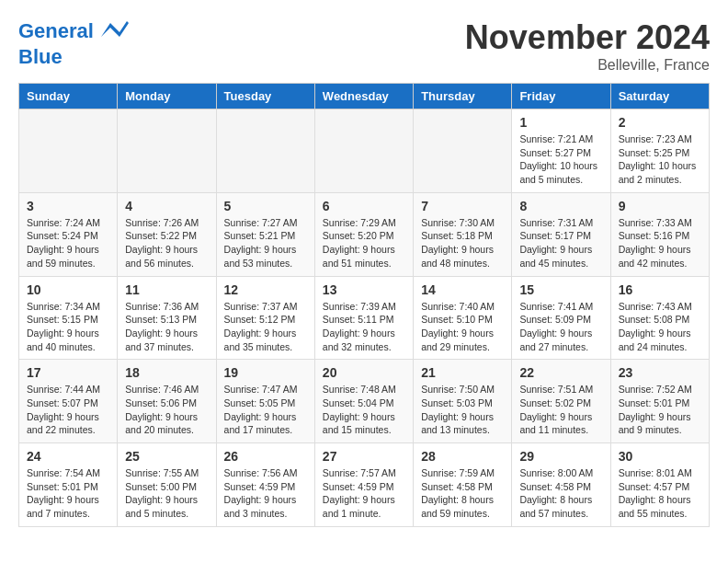  Describe the element at coordinates (266, 410) in the screenshot. I see `day-info: Sunrise: 7:47 AM Sunset: 5:05 PM Dayligh…` at that location.